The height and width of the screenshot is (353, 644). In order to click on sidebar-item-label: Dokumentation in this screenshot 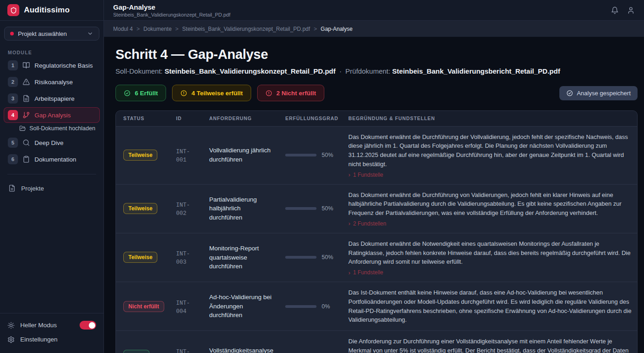, I will do `click(55, 159)`.